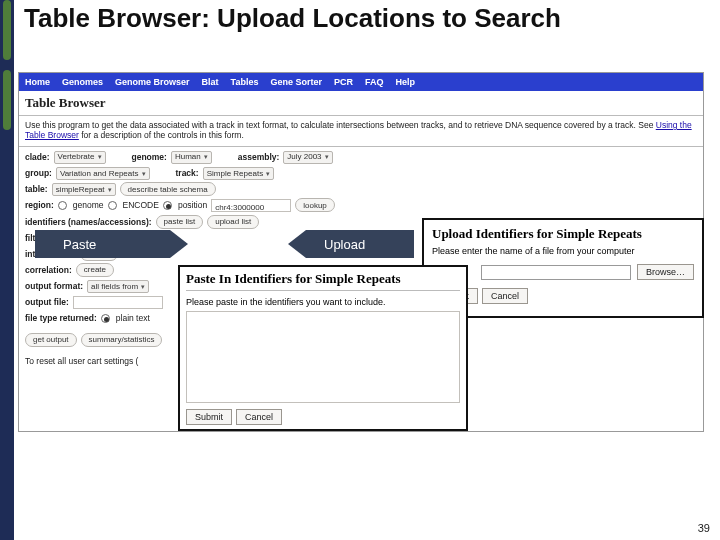 The image size is (720, 540). I want to click on callout-upload: Upload, so click(360, 244).